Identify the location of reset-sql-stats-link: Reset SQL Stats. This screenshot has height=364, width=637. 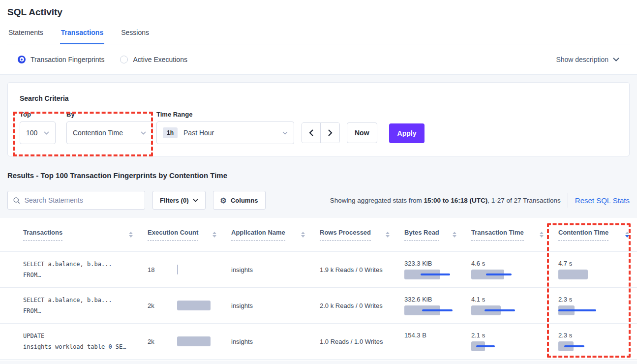
(602, 201).